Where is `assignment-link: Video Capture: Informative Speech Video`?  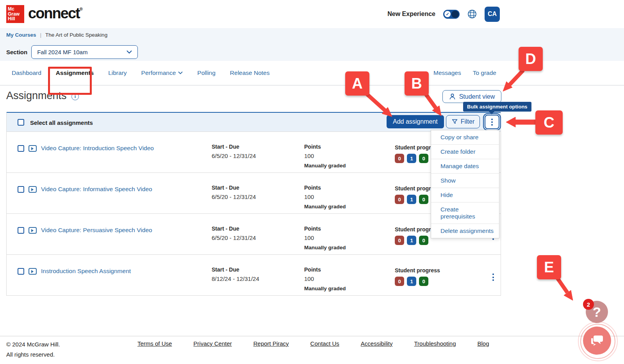
assignment-link: Video Capture: Informative Speech Video is located at coordinates (97, 189).